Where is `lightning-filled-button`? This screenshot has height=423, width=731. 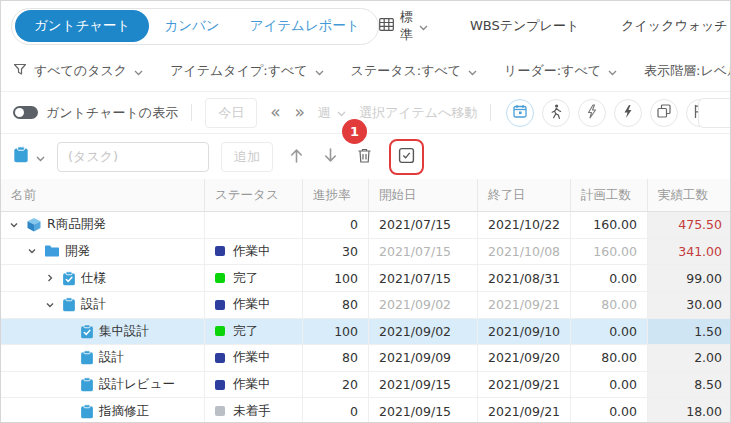
lightning-filled-button is located at coordinates (628, 113).